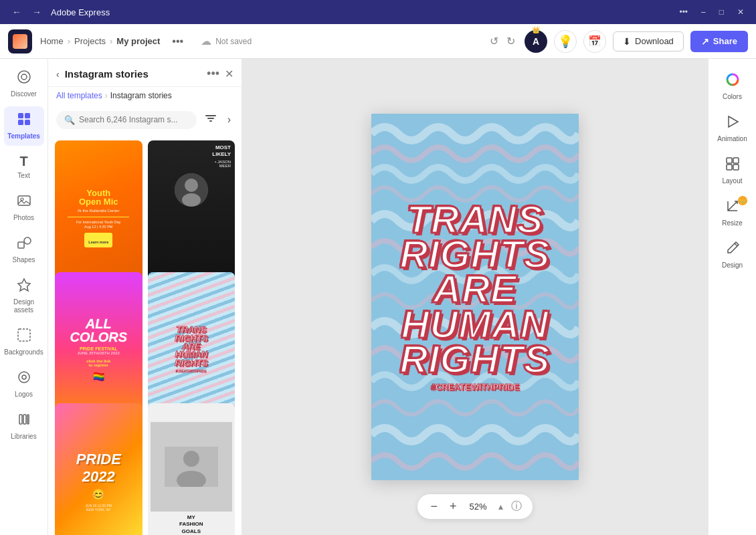  Describe the element at coordinates (719, 41) in the screenshot. I see `share-button: ↗ Share` at that location.